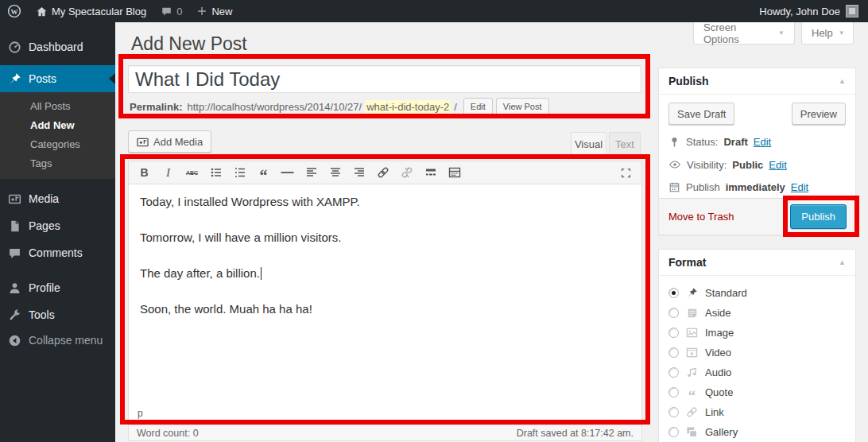  What do you see at coordinates (385, 173) in the screenshot?
I see `editor-toolbar: B I ABC “ —` at bounding box center [385, 173].